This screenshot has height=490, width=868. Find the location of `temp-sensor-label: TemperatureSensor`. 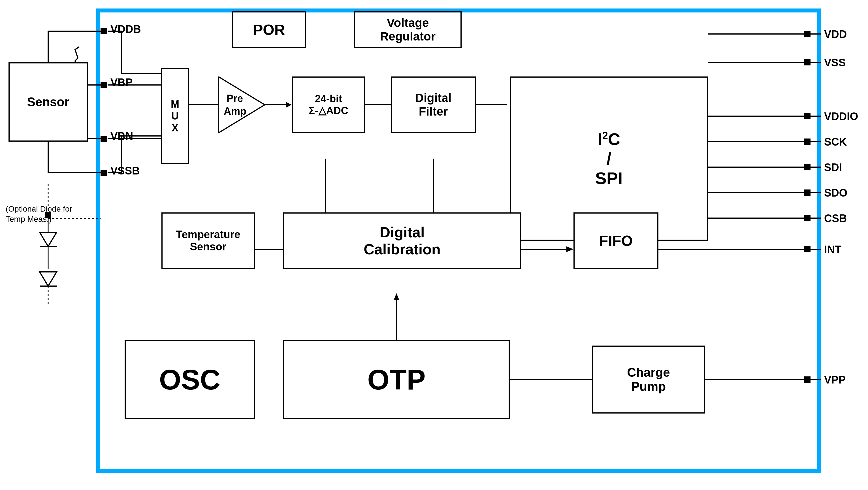

temp-sensor-label: TemperatureSensor is located at coordinates (208, 241).